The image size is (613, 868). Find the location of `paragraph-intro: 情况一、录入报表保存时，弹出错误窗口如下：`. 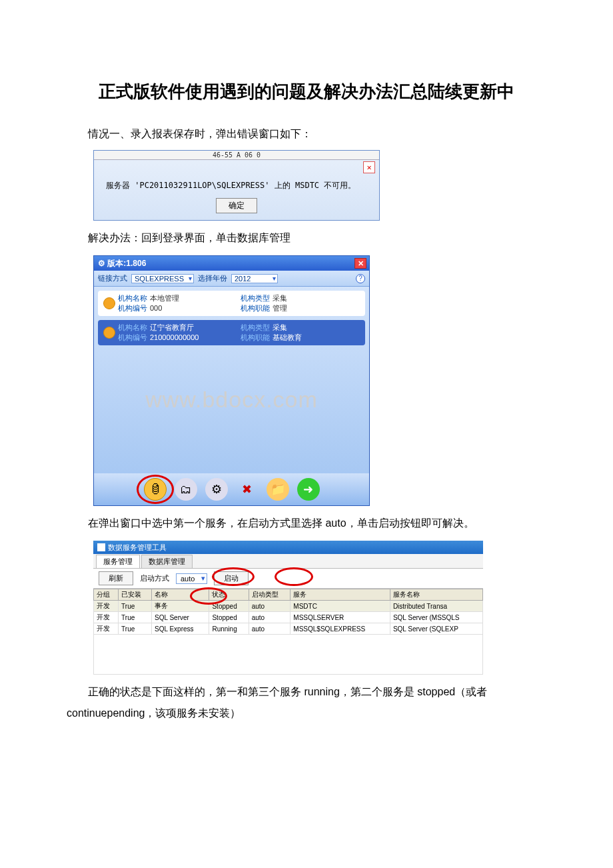

paragraph-intro: 情况一、录入报表保存时，弹出错误窗口如下： is located at coordinates (306, 134).